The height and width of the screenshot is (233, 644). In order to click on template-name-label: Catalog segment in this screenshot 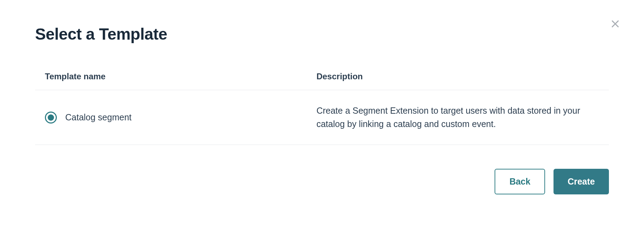, I will do `click(98, 117)`.